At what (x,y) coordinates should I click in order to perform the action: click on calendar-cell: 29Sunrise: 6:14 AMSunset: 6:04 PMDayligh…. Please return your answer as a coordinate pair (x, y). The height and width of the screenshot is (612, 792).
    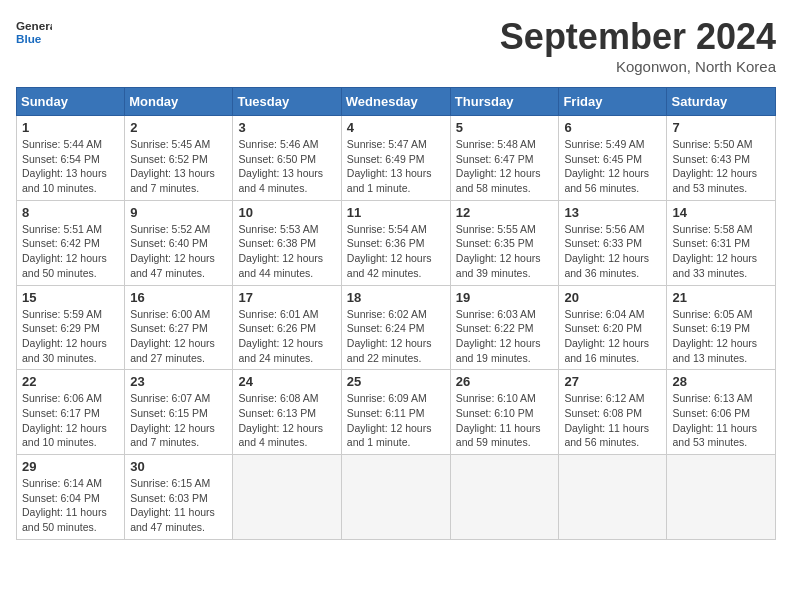
    Looking at the image, I should click on (71, 498).